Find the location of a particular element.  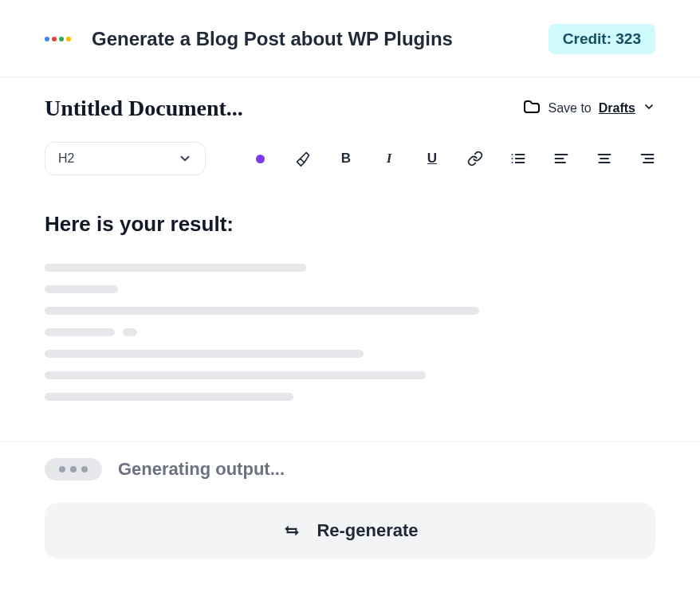

generating-text: Generating output... is located at coordinates (201, 469).